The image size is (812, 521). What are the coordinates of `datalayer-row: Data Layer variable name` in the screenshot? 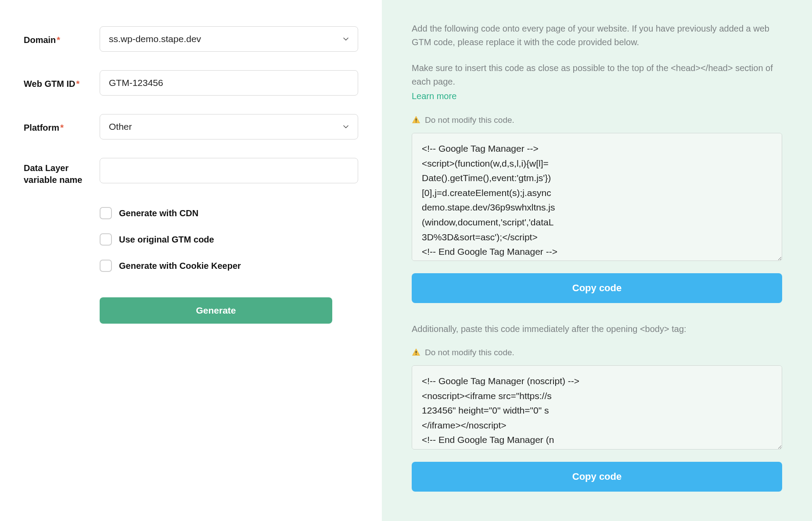 It's located at (191, 172).